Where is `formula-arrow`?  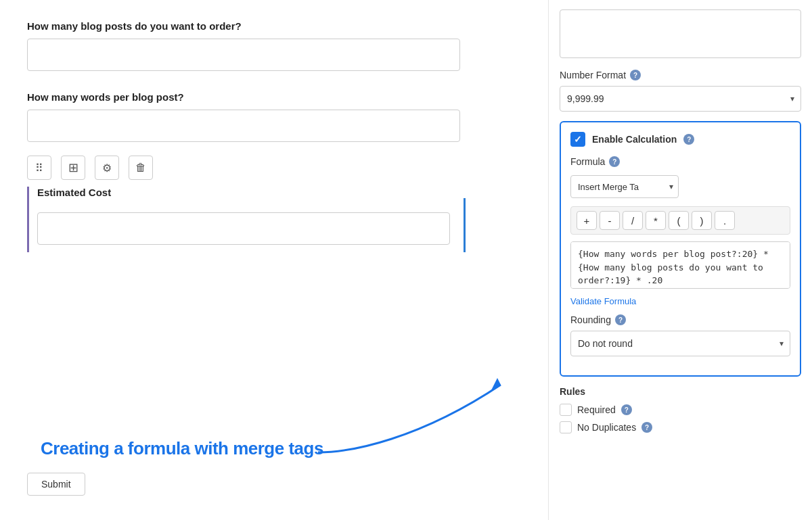 formula-arrow is located at coordinates (420, 398).